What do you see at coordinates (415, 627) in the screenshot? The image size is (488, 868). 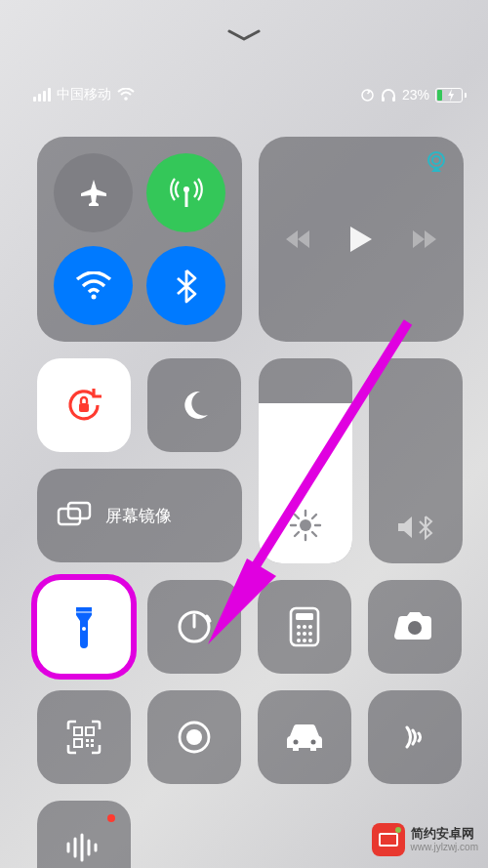 I see `camera-button` at bounding box center [415, 627].